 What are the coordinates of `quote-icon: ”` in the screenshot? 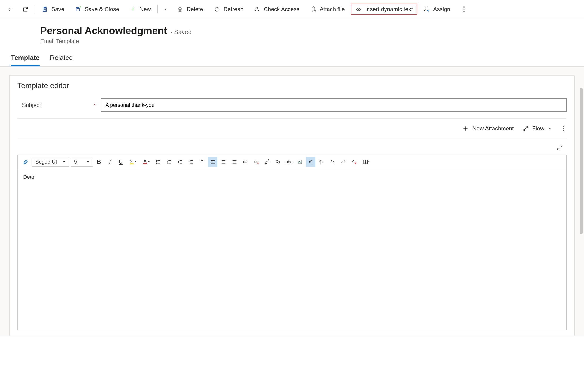 It's located at (202, 162).